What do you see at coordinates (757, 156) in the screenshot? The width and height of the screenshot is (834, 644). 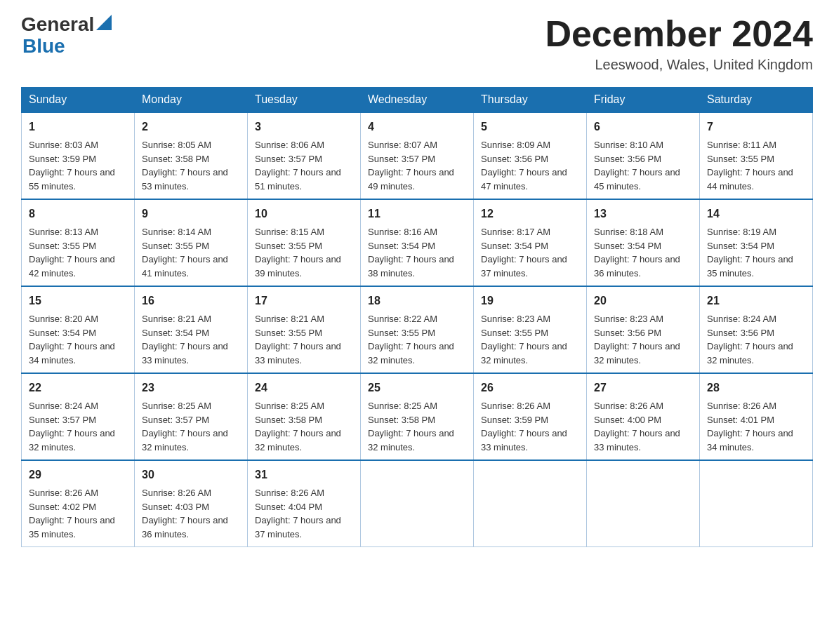 I see `calendar-cell: 7Sunrise: 8:11 AMSunset: 3:55 PMDaylight…` at bounding box center [757, 156].